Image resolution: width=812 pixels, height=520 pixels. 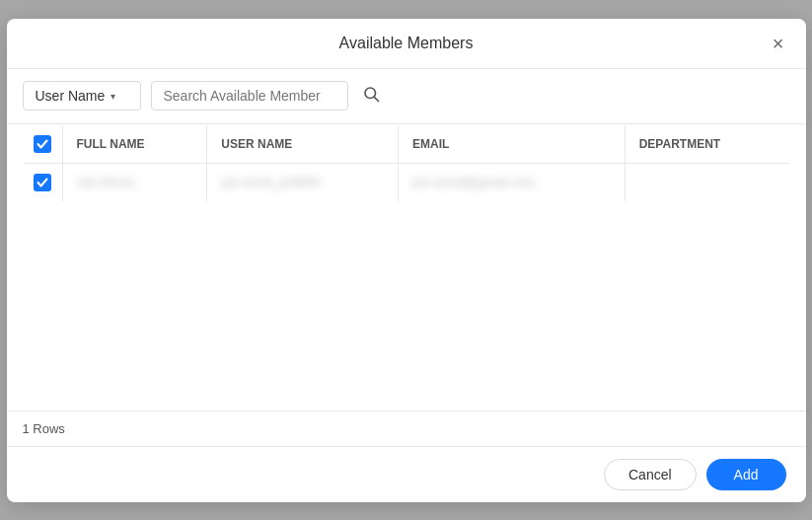 I want to click on add-button: Add, so click(x=746, y=475).